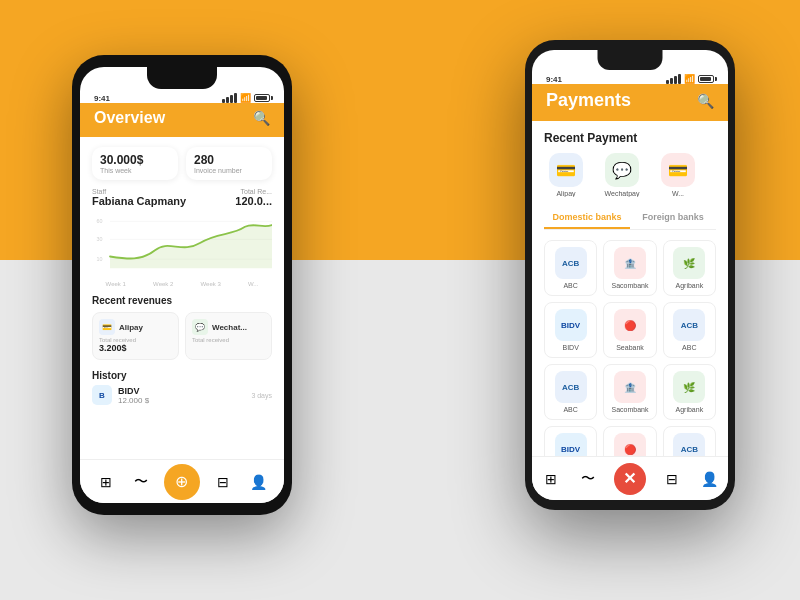 The height and width of the screenshot is (600, 800). What do you see at coordinates (136, 327) in the screenshot?
I see `revenue-alipay-top: 💳 Alipay` at bounding box center [136, 327].